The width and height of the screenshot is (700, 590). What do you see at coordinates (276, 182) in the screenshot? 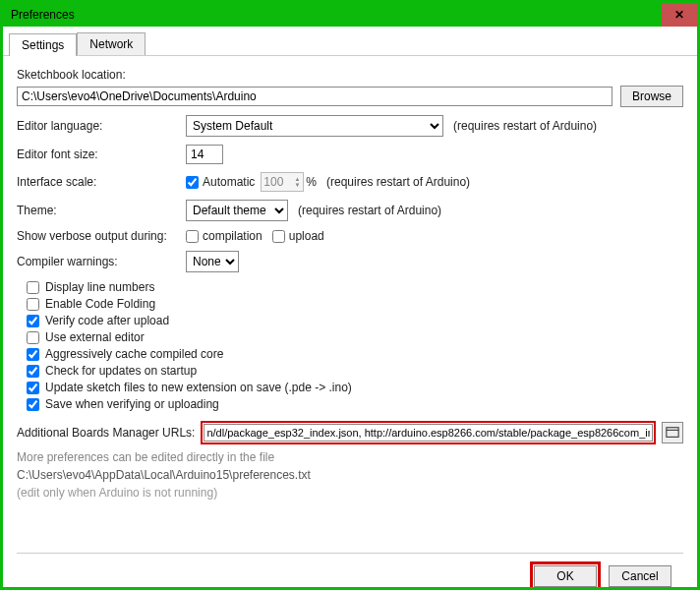
I see `scale-value-input` at bounding box center [276, 182].